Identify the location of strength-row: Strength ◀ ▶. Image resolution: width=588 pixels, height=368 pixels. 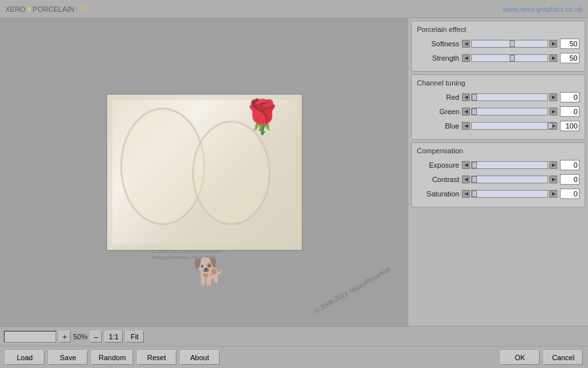
(498, 58).